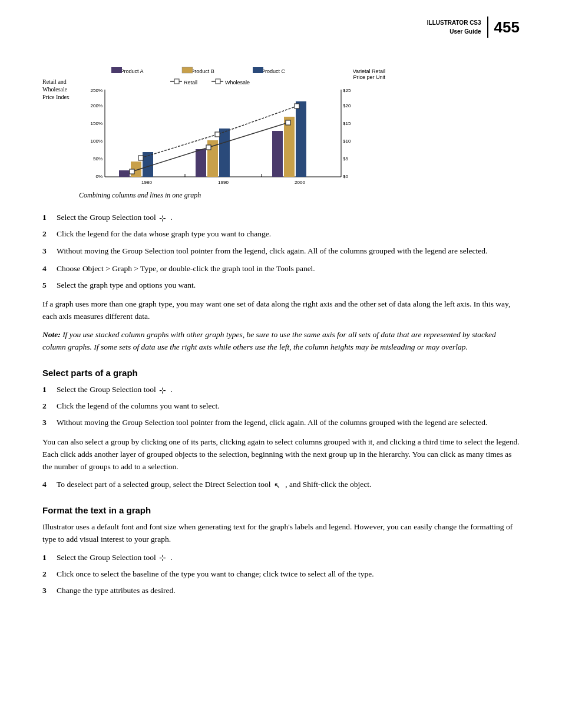 The width and height of the screenshot is (562, 728). What do you see at coordinates (281, 127) in the screenshot?
I see `chart-container: Retail andWholesalePrice Index Product A…` at bounding box center [281, 127].